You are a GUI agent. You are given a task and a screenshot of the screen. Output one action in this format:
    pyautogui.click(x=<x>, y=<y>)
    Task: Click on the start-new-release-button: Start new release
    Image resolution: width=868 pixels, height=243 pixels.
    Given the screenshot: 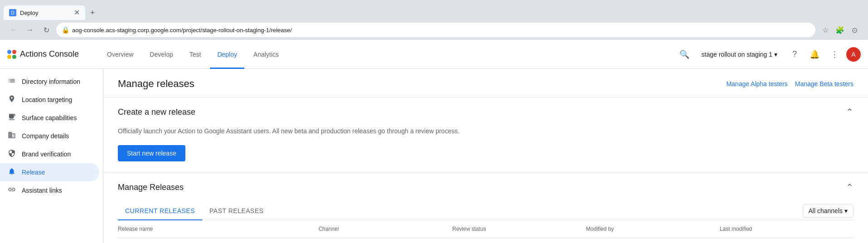 What is the action you would take?
    pyautogui.click(x=151, y=153)
    